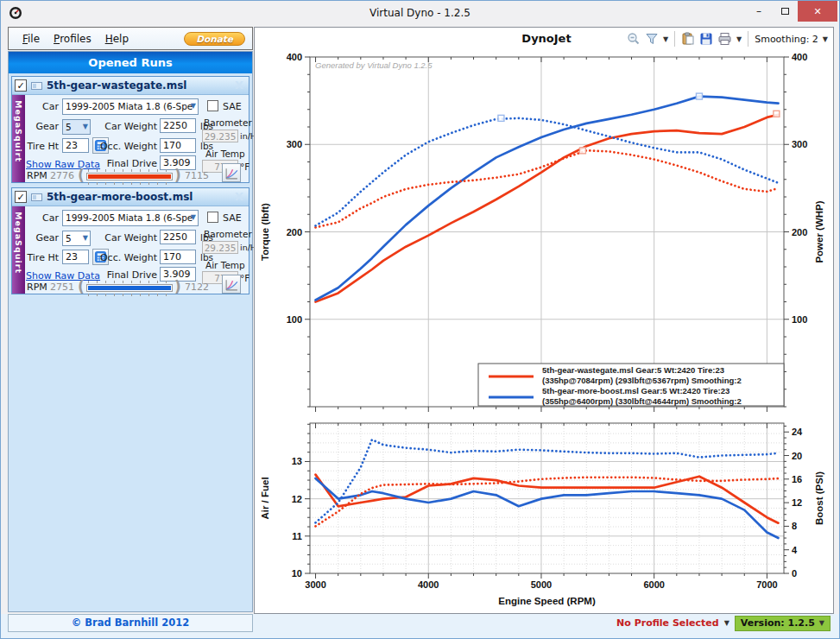  What do you see at coordinates (642, 380) in the screenshot?
I see `svg-text:(335hp@7084rpm) (293lbft@5367r: (335hp@7084rpm) (293lbft@5367rpm) Smooth…` at bounding box center [642, 380].